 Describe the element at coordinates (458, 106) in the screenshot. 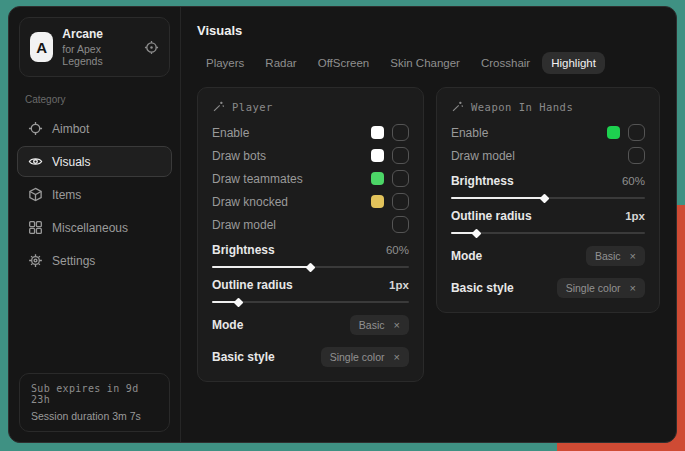

I see `wand-icon` at that location.